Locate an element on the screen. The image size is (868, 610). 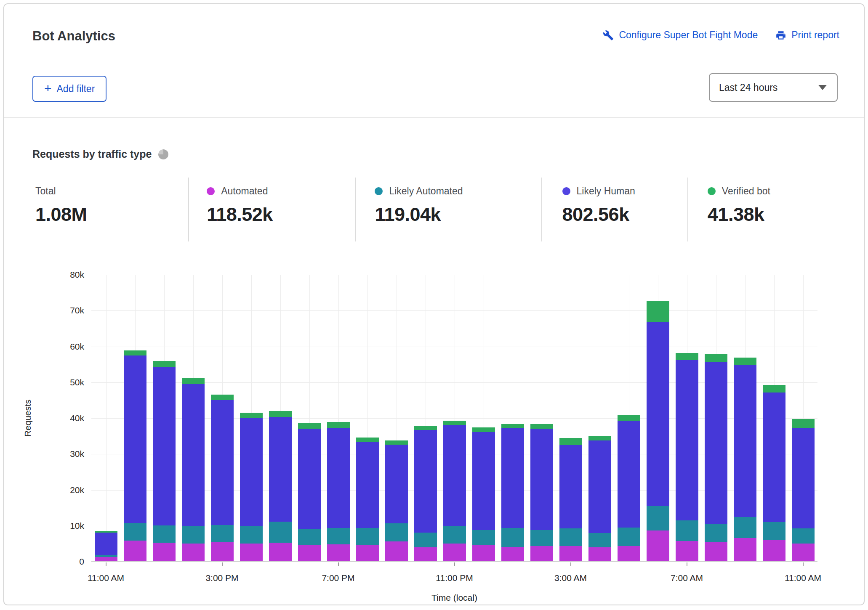
stat-likely-automated-value: 119.04k is located at coordinates (458, 215).